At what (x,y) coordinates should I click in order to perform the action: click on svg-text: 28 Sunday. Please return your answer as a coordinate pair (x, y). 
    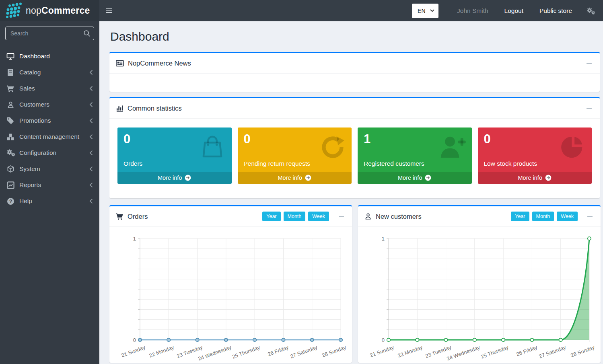
    Looking at the image, I should click on (582, 352).